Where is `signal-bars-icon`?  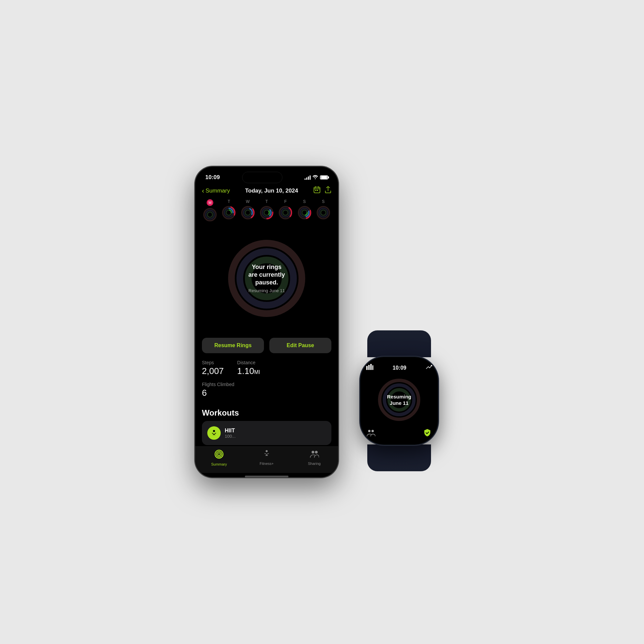 signal-bars-icon is located at coordinates (308, 178).